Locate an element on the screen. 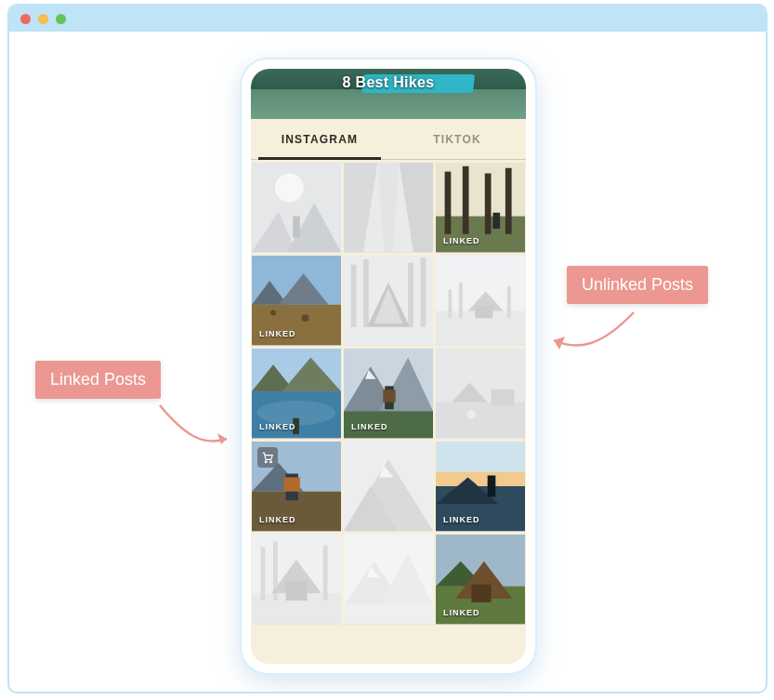  aframe-scene is located at coordinates (388, 300).